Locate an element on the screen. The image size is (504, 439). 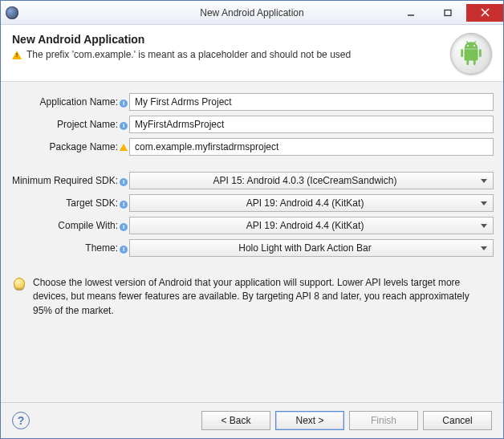
row-target-sdk: Target SDK:i API 19: Android 4.4 (KitKat… is located at coordinates (252, 203).